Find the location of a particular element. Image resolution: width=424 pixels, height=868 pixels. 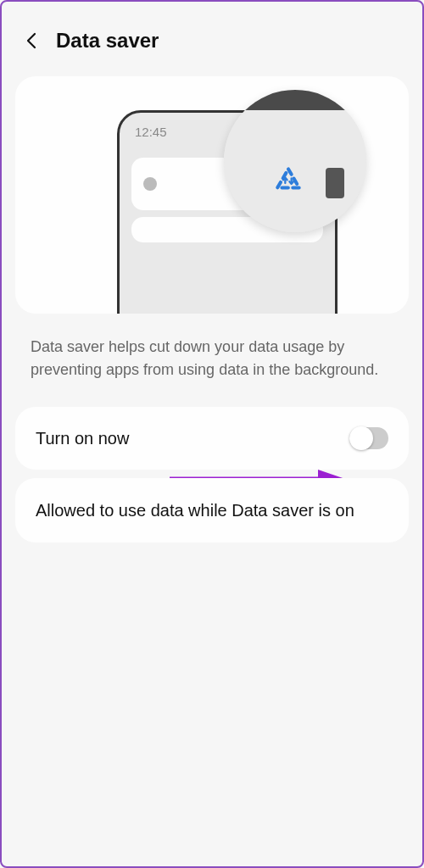

back-icon is located at coordinates (32, 41).